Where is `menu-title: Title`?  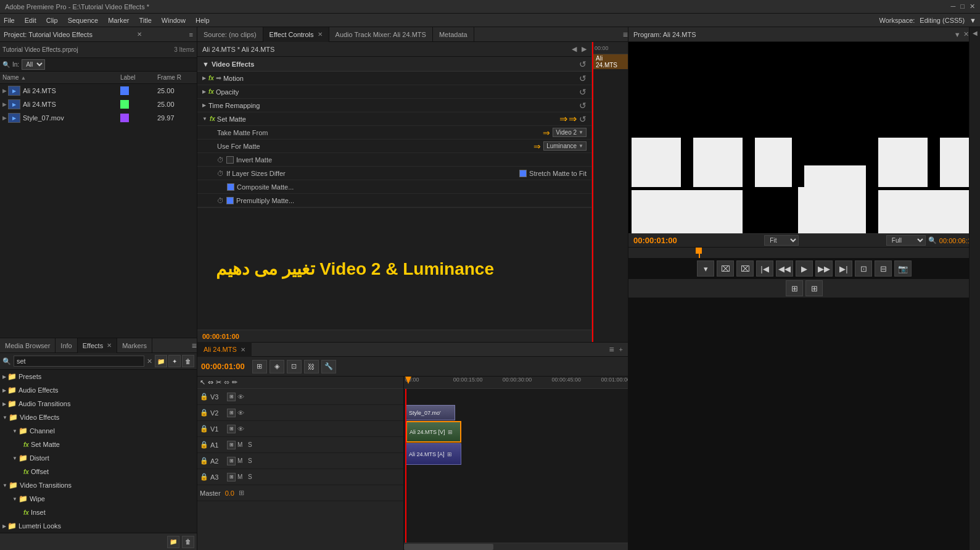
menu-title: Title is located at coordinates (145, 20).